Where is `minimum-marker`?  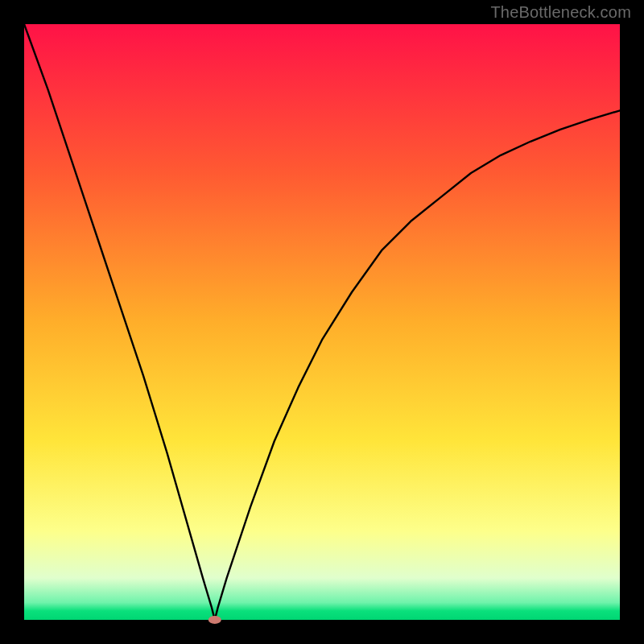 minimum-marker is located at coordinates (215, 620).